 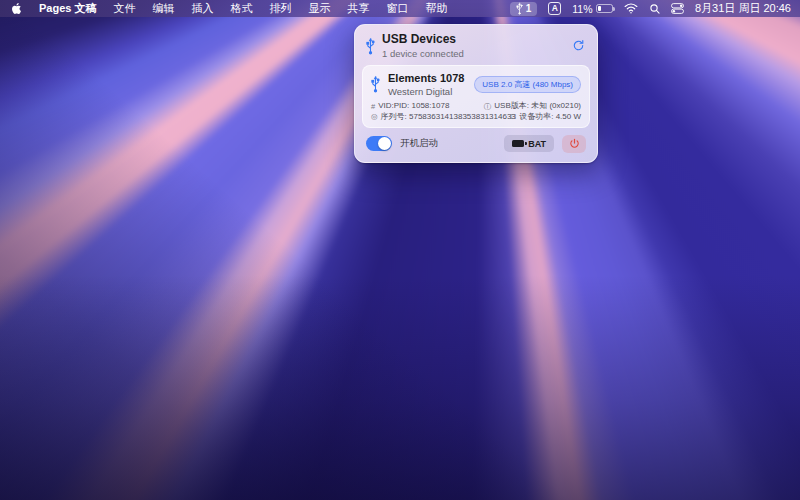 I want to click on usb-device-count: 1, so click(x=529, y=8).